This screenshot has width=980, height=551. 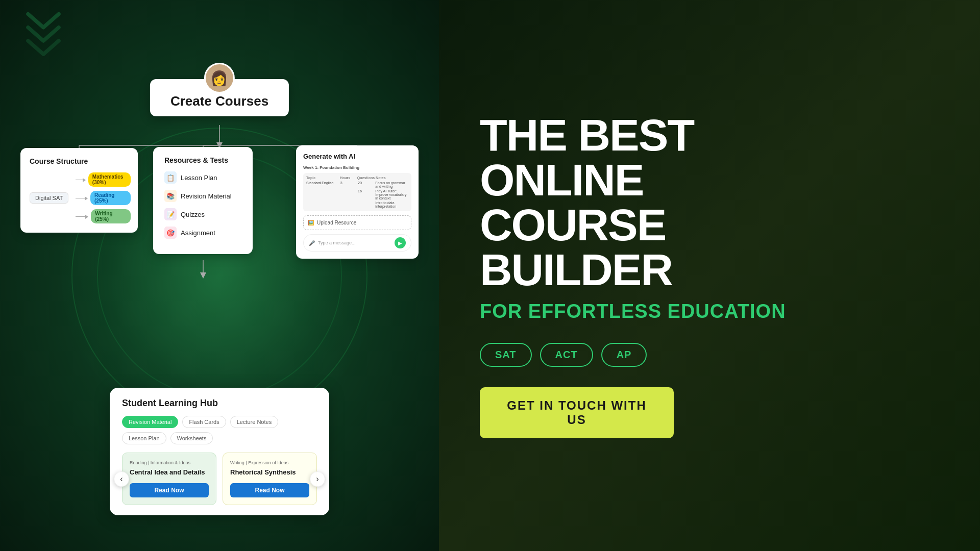 I want to click on digital-sat-label: Digital SAT, so click(x=49, y=198).